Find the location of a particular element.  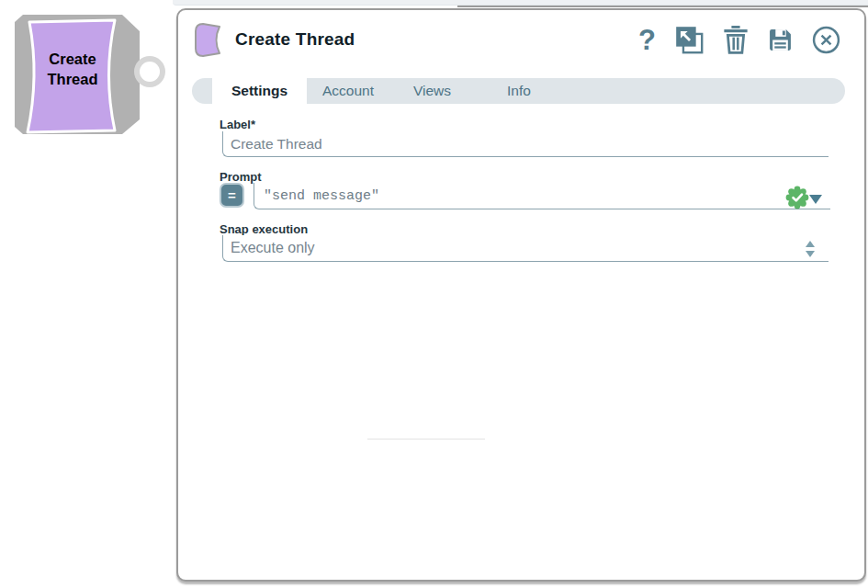

snap-shape-icon is located at coordinates (208, 40).